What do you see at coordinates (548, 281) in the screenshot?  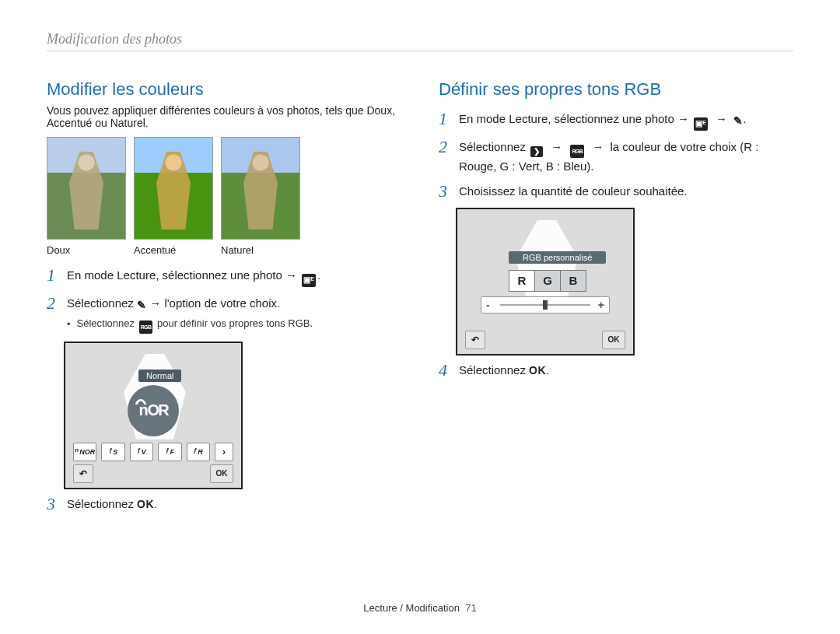 I see `rgb-channel-selector: R G B` at bounding box center [548, 281].